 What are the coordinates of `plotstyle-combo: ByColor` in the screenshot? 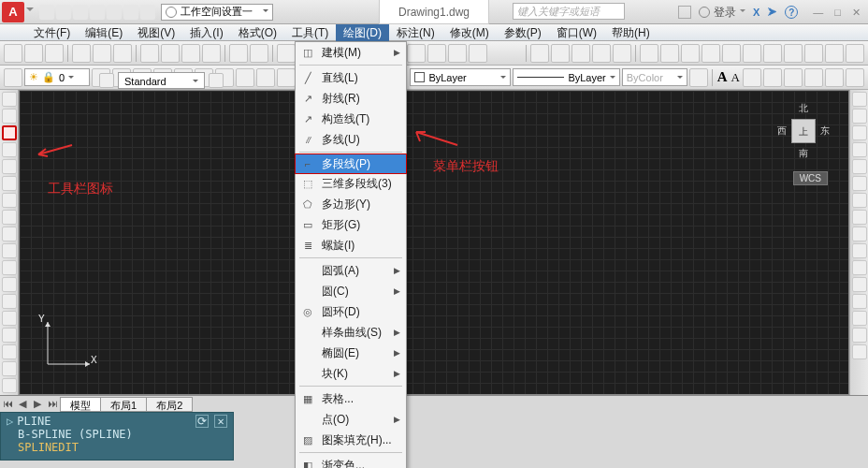 It's located at (655, 77).